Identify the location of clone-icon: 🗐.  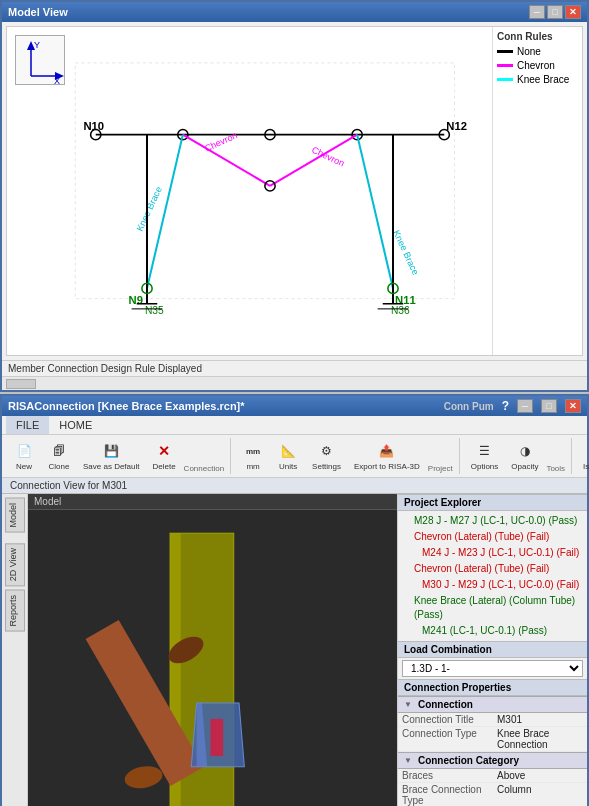
(59, 451).